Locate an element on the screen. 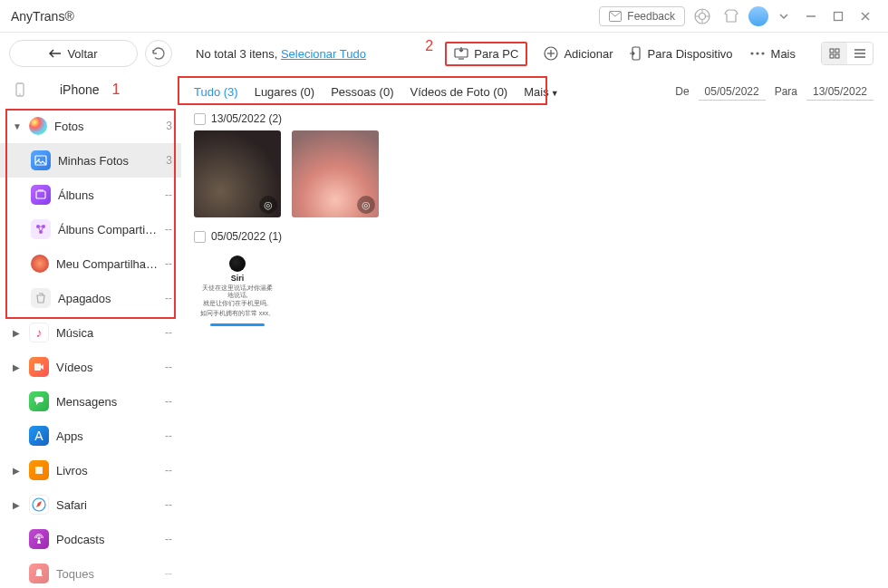 This screenshot has width=888, height=588. sidebar-item-musica: ▶ ♪ Música -- is located at coordinates (91, 333).